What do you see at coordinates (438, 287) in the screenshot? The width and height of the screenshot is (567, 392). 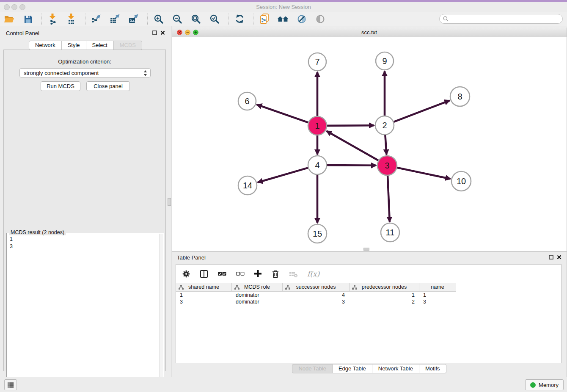 I see `column-header-name: name` at bounding box center [438, 287].